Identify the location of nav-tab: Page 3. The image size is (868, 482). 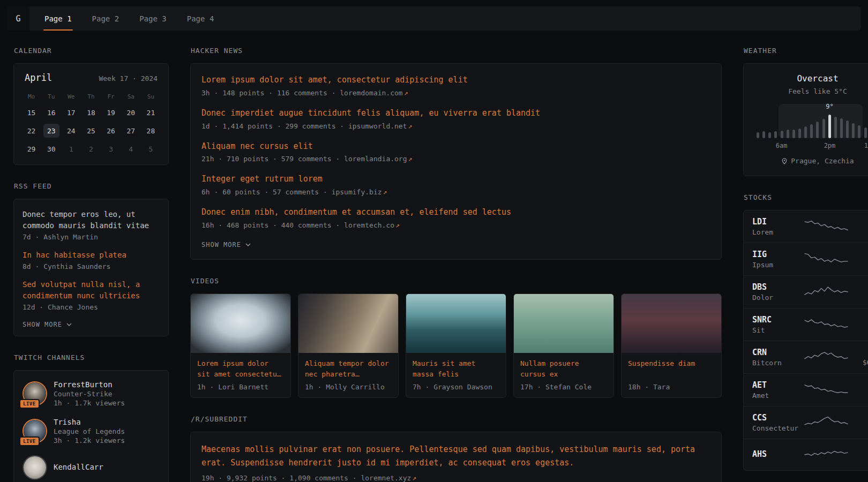
(153, 18).